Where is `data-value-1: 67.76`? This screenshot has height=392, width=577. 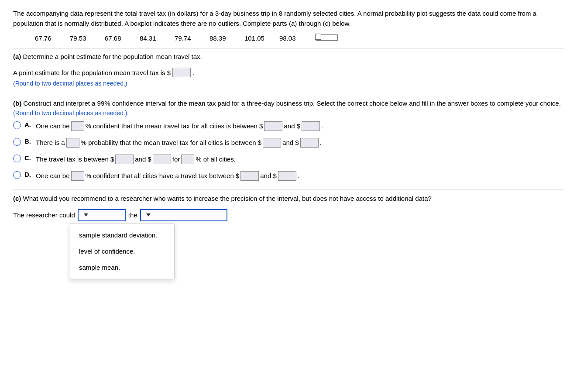
data-value-1: 67.76 is located at coordinates (46, 38).